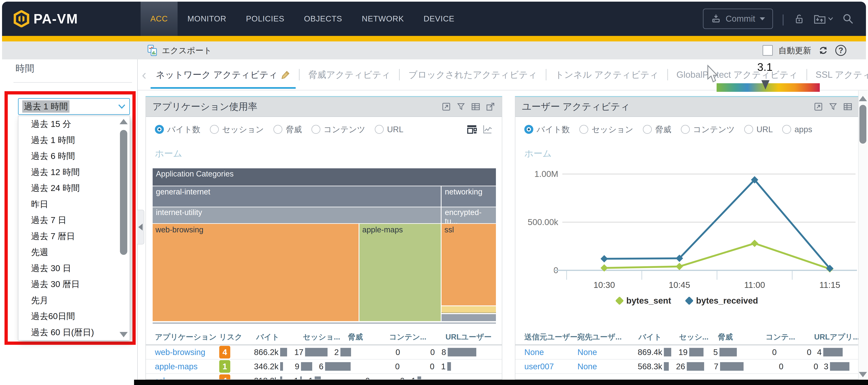  Describe the element at coordinates (863, 235) in the screenshot. I see `page-scrollbar` at that location.